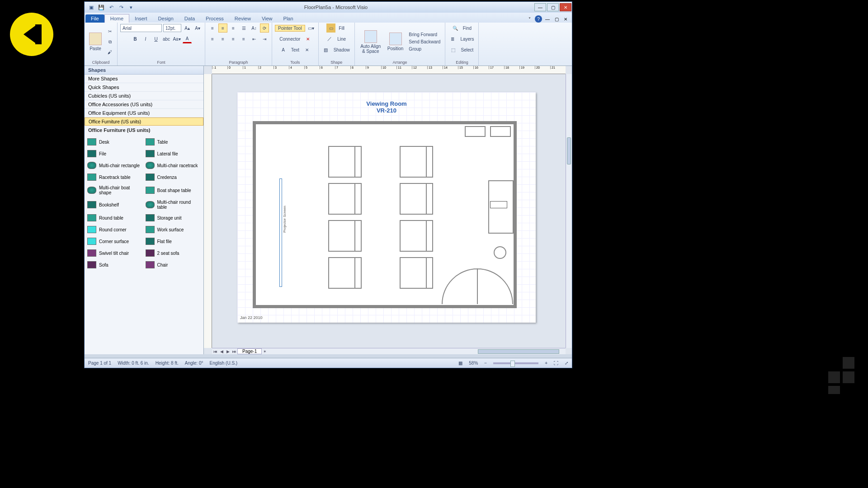  I want to click on shadow-button: Shadow, so click(342, 50).